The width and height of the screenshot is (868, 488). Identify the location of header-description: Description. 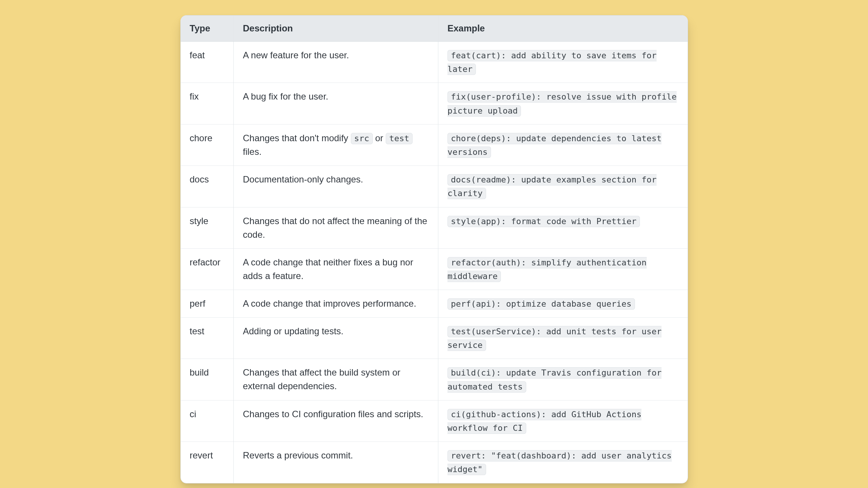
(336, 29).